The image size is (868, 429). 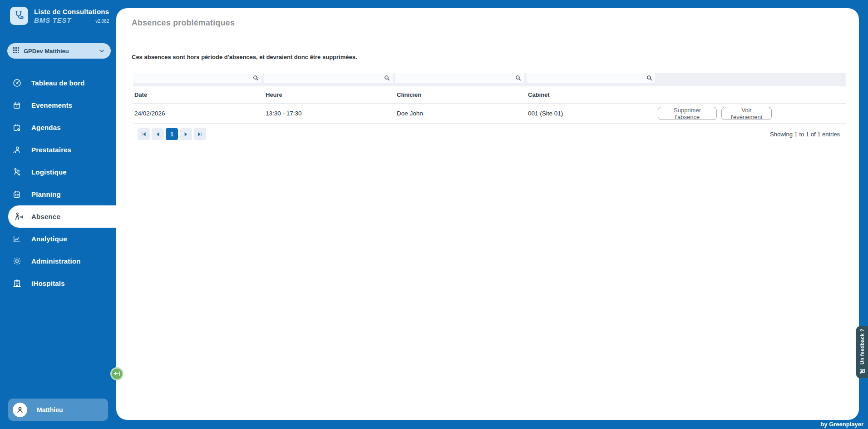 What do you see at coordinates (17, 195) in the screenshot?
I see `calendar-grid-icon` at bounding box center [17, 195].